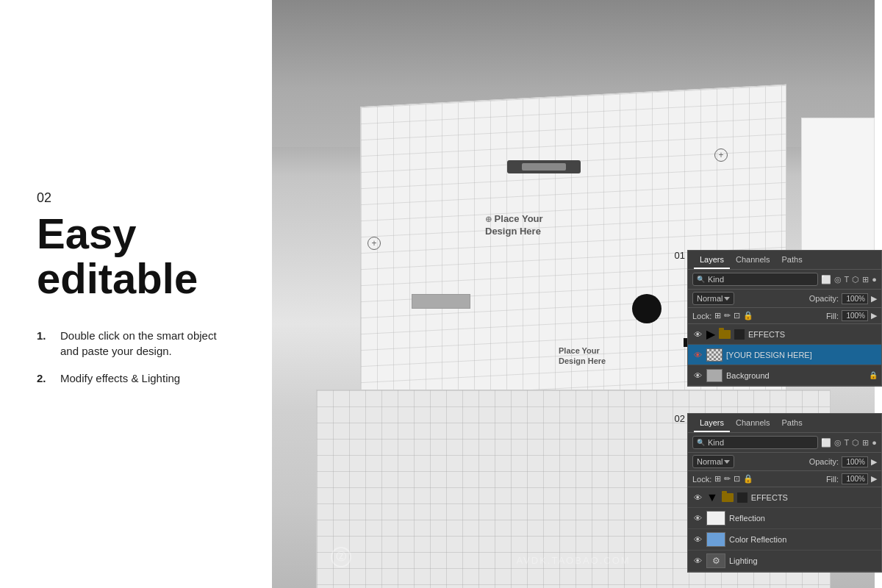 The width and height of the screenshot is (882, 588). I want to click on eye-icon-effects-2: 👁, so click(698, 498).